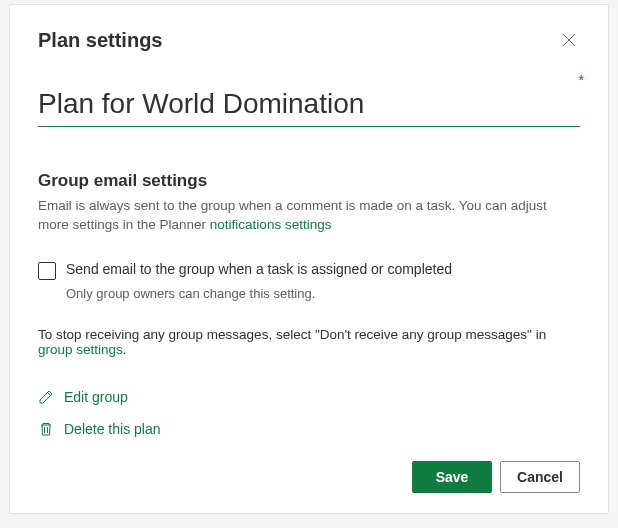 The image size is (618, 528). What do you see at coordinates (112, 429) in the screenshot?
I see `delete-plan-label: Delete this plan` at bounding box center [112, 429].